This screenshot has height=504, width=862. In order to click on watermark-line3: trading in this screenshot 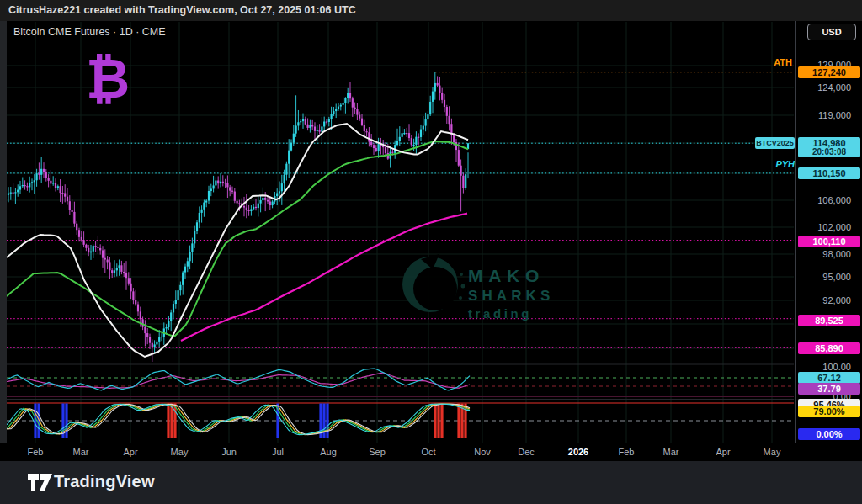, I will do `click(511, 313)`.